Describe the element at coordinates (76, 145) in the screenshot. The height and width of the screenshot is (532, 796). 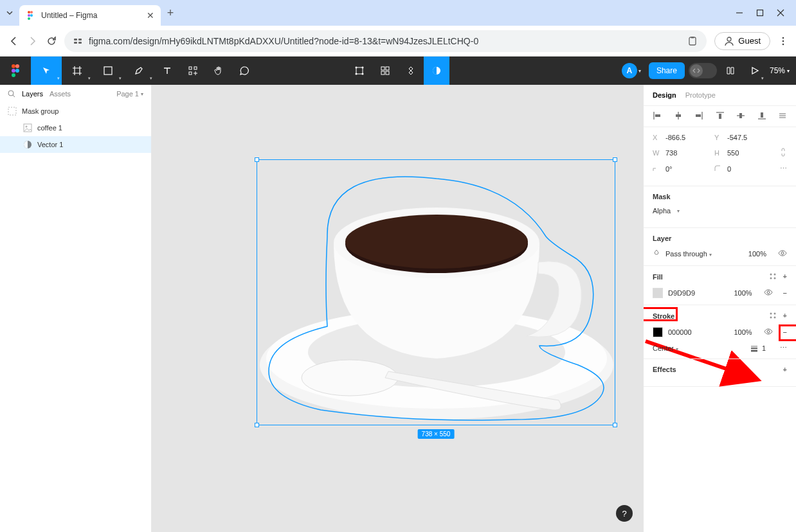
I see `layer-vector: Vector 1` at that location.